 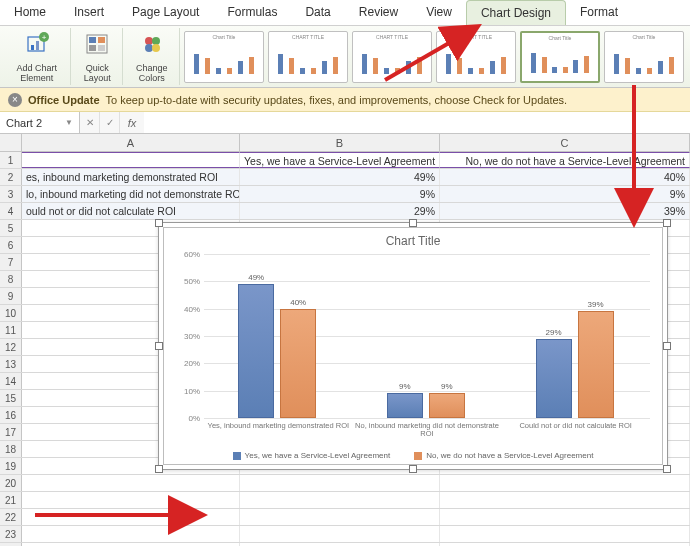 I want to click on row-header-21: 21, so click(x=11, y=500).